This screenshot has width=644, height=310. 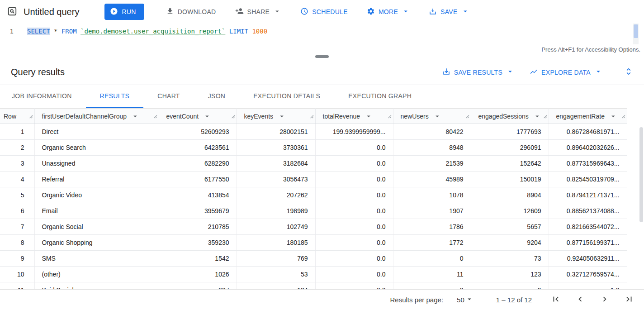 What do you see at coordinates (629, 300) in the screenshot?
I see `last-page-icon` at bounding box center [629, 300].